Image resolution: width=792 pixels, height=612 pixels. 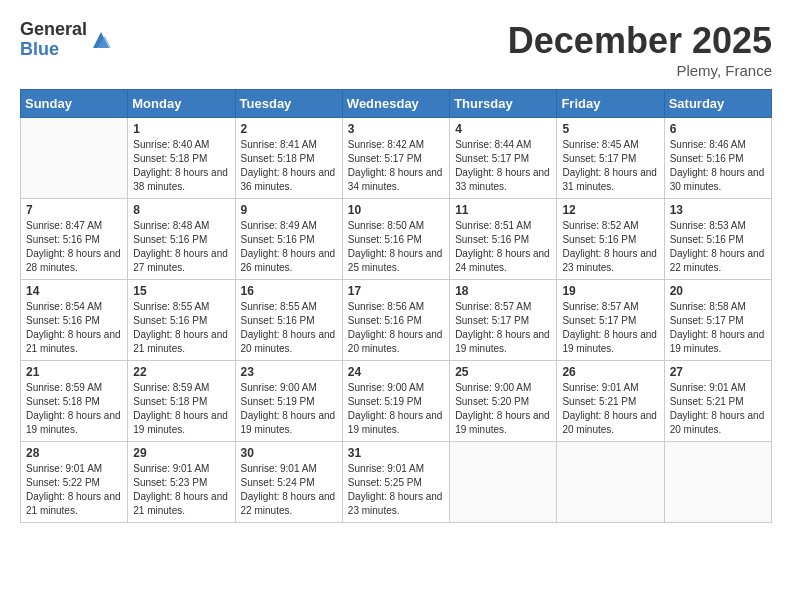 I want to click on day-number: 20, so click(x=718, y=291).